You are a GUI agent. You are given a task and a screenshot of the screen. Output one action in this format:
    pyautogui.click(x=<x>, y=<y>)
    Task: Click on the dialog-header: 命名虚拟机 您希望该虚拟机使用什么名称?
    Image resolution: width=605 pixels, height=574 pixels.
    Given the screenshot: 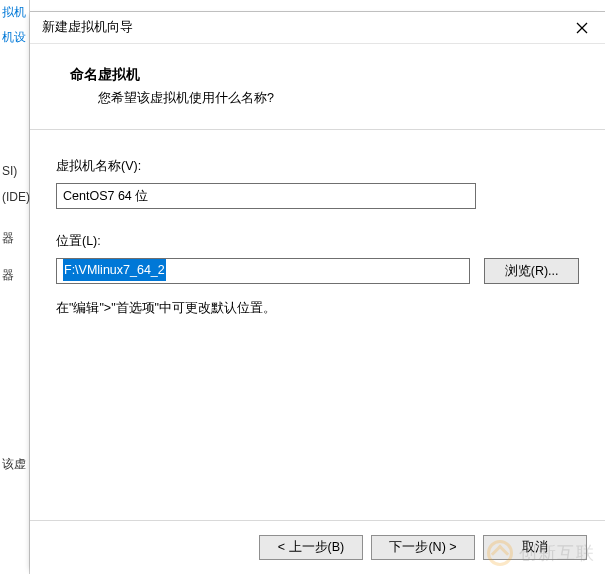 What is the action you would take?
    pyautogui.click(x=318, y=87)
    